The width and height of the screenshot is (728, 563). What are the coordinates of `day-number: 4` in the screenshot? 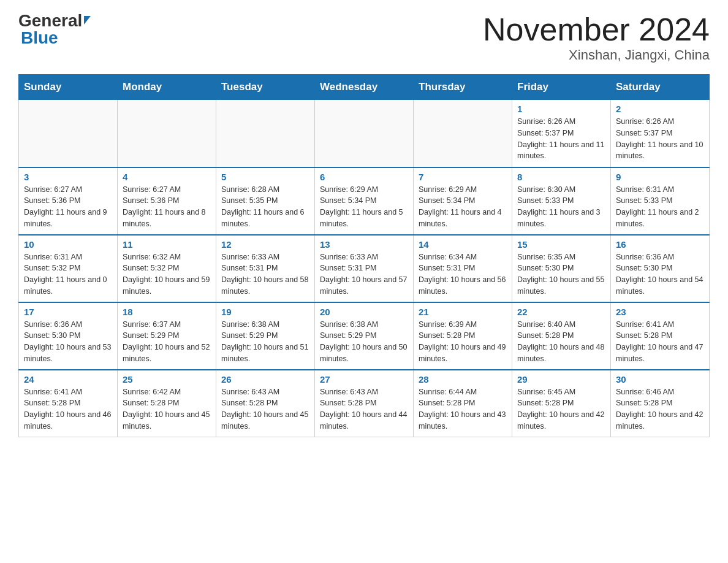 It's located at (167, 177).